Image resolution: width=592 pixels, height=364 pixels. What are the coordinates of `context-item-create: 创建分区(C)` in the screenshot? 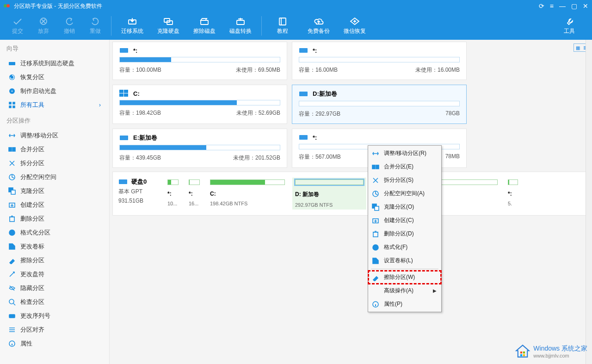 It's located at (405, 220).